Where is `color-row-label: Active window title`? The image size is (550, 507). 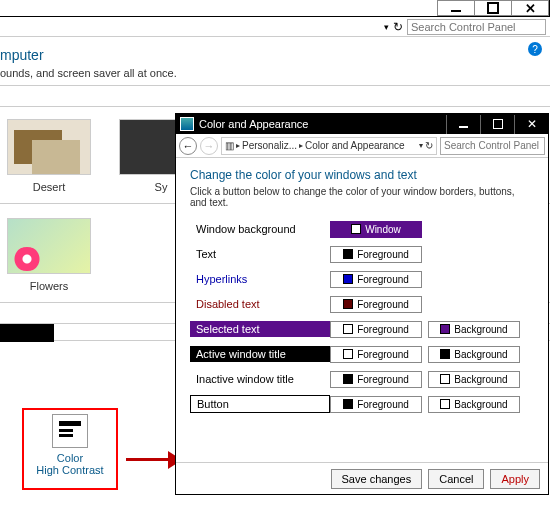 color-row-label: Active window title is located at coordinates (260, 354).